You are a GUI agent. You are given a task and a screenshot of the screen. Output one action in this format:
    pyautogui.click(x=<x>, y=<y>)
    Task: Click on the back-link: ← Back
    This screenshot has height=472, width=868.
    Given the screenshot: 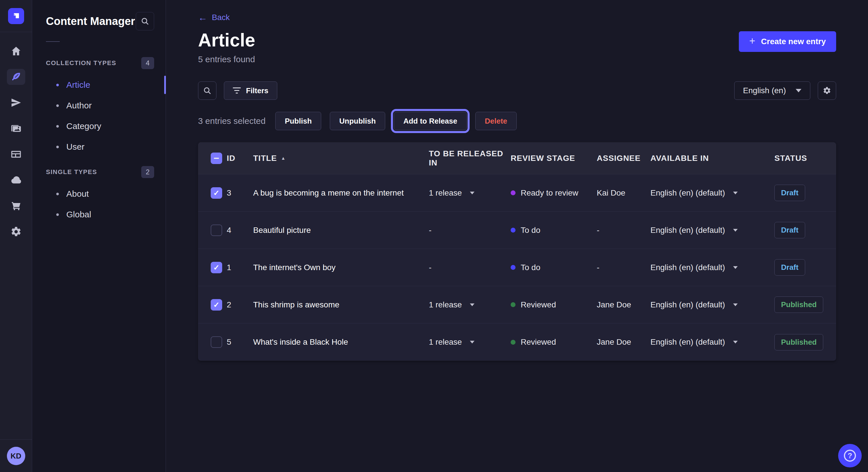 What is the action you would take?
    pyautogui.click(x=214, y=18)
    